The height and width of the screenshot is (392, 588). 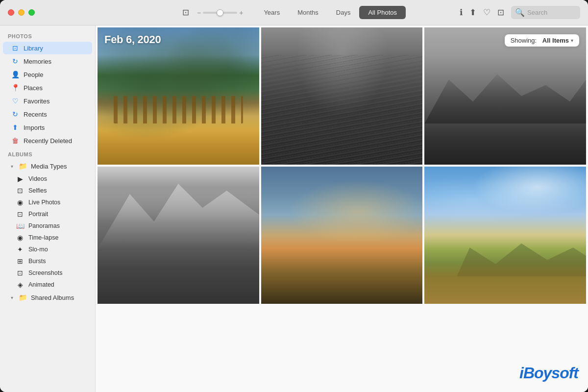 I want to click on tab-days: Days, so click(x=343, y=13).